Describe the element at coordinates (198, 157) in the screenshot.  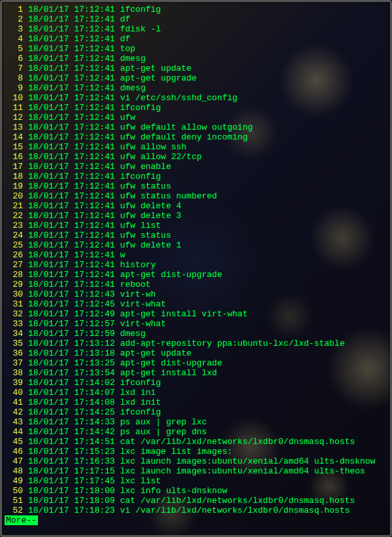
I see `history-line: 1618/01/1717:12:41ufw allow 22/tcp` at that location.